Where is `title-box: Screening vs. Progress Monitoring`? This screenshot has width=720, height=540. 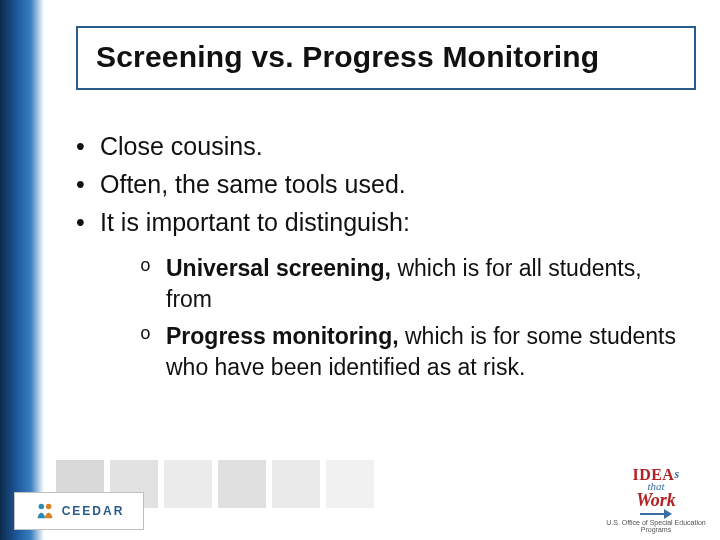
title-box: Screening vs. Progress Monitoring is located at coordinates (386, 58).